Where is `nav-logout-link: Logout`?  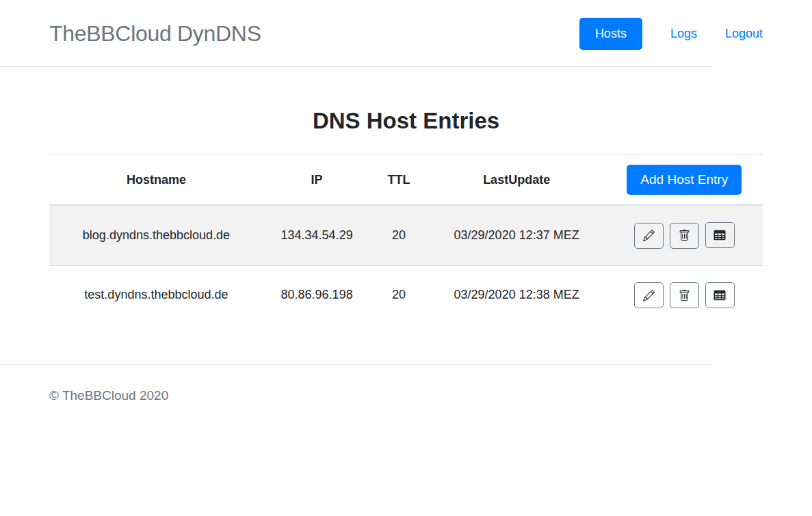
nav-logout-link: Logout is located at coordinates (744, 34).